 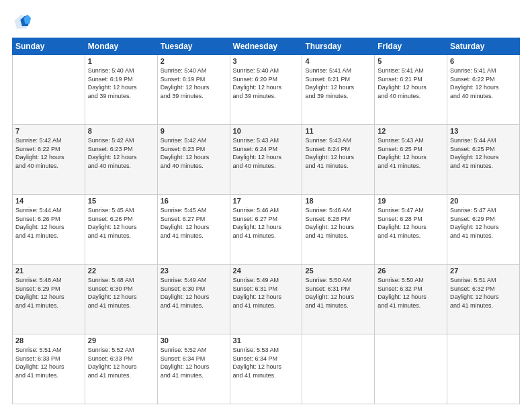 What do you see at coordinates (339, 131) in the screenshot?
I see `day-number: 11` at bounding box center [339, 131].